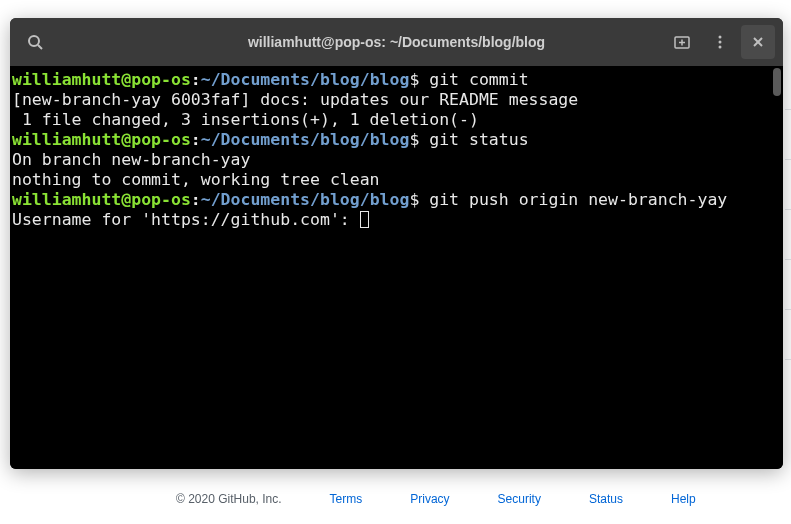  What do you see at coordinates (758, 42) in the screenshot?
I see `close-button` at bounding box center [758, 42].